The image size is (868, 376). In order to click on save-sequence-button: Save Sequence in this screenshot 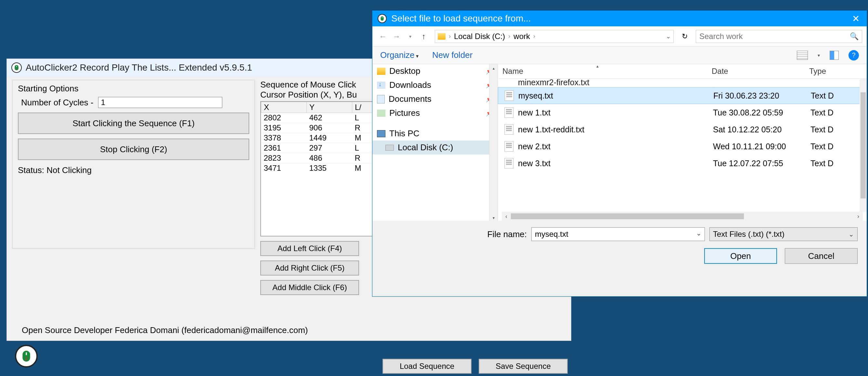, I will do `click(523, 366)`.